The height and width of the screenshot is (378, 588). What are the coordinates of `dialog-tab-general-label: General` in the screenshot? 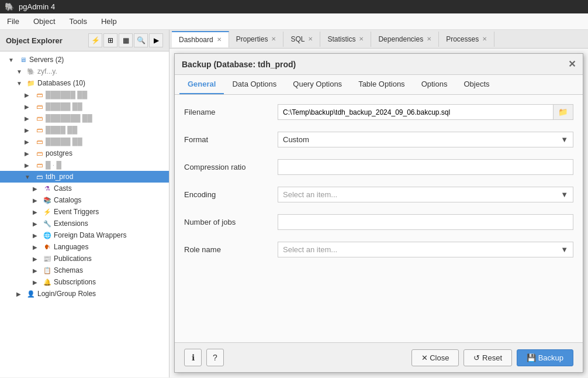 It's located at (202, 84).